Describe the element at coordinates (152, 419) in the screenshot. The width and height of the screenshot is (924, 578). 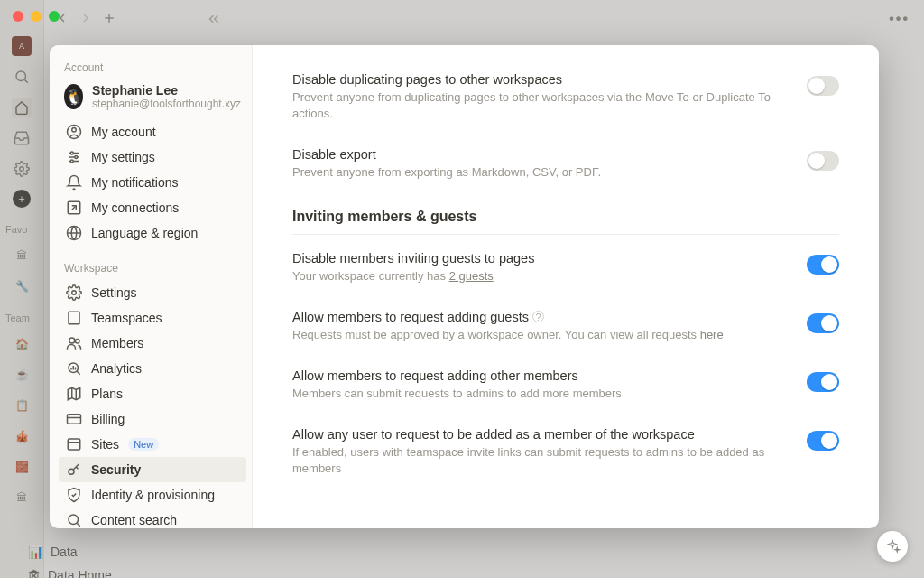
I see `sidebar-item-billing: Billing` at that location.